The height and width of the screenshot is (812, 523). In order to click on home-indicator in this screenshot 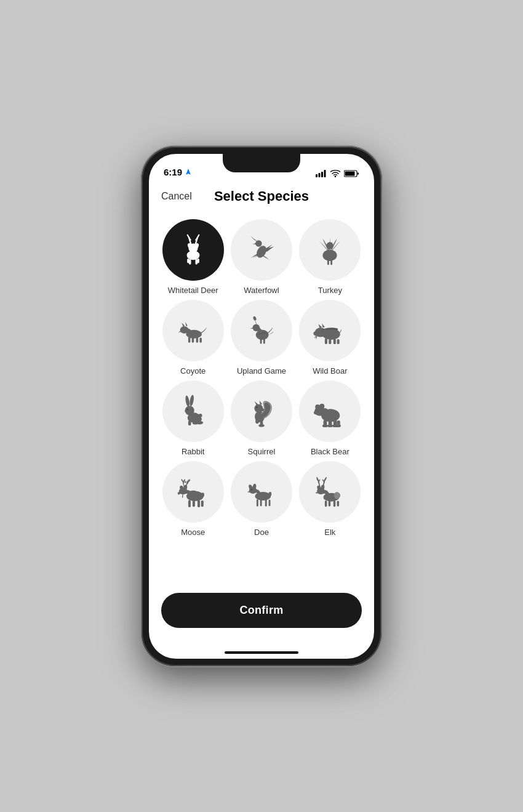, I will do `click(262, 653)`.